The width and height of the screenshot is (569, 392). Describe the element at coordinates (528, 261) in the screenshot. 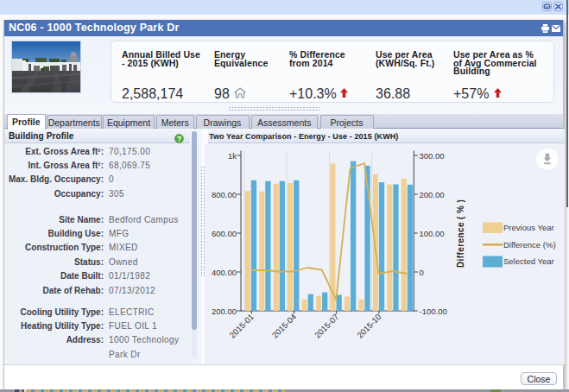

I see `svg-text: Selected Year` at that location.